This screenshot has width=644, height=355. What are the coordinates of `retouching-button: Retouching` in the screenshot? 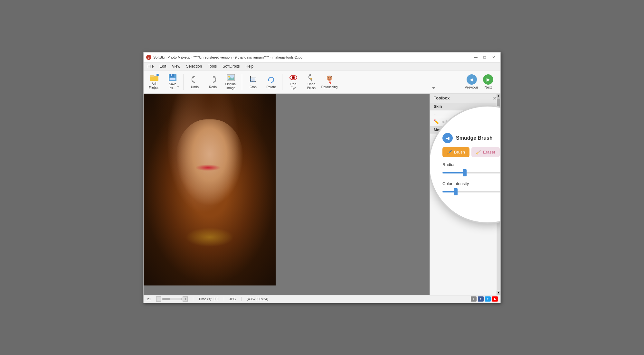 It's located at (329, 82).